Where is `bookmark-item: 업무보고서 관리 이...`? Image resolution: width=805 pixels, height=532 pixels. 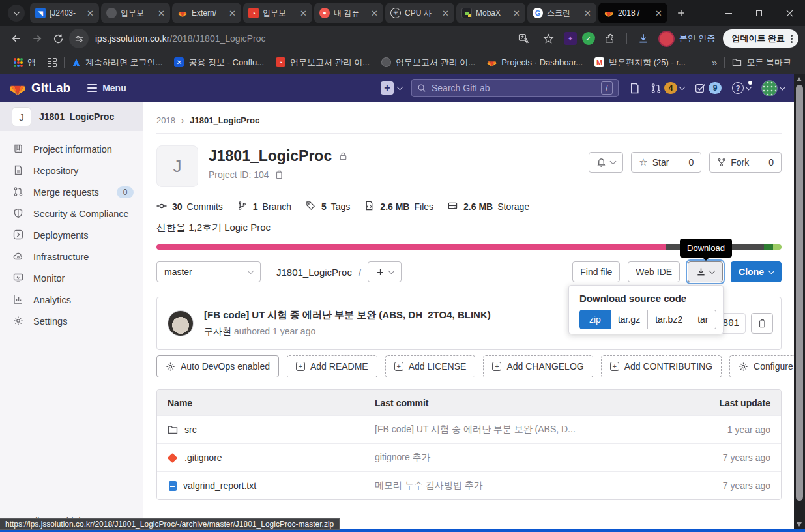 bookmark-item: 업무보고서 관리 이... is located at coordinates (428, 63).